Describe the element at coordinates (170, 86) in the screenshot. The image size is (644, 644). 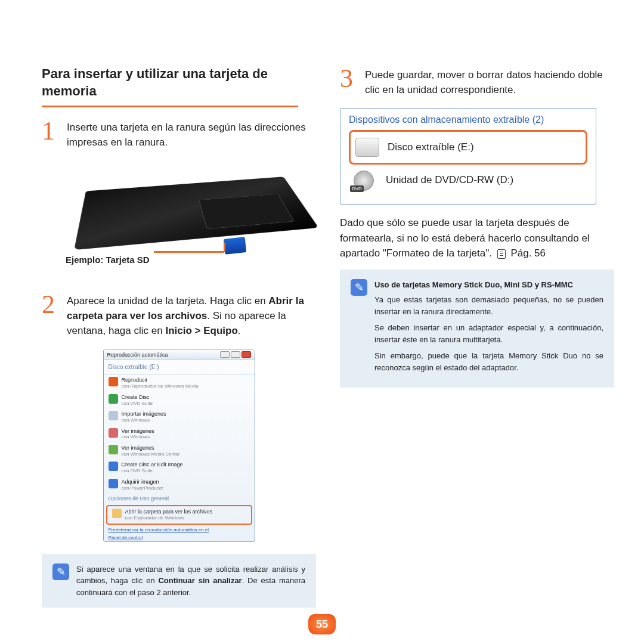
I see `section-title: Para insertar y utilizar una tarjeta de …` at that location.